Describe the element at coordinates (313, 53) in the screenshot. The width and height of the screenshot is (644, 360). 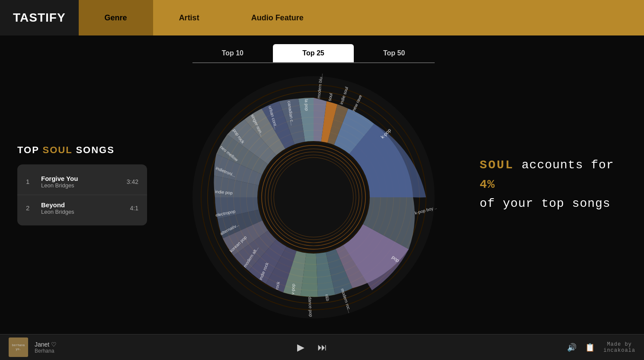
I see `tab-top25: Top 25` at that location.